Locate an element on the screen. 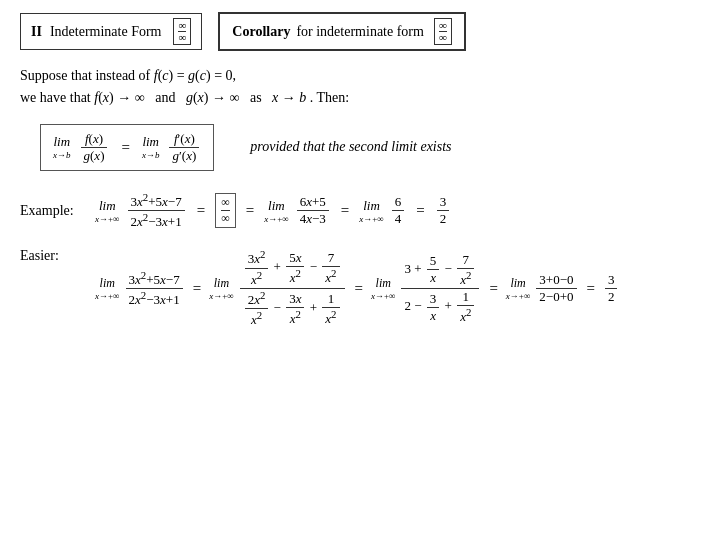 The width and height of the screenshot is (720, 540). corollary-rest: for indeterminate form is located at coordinates (360, 32).